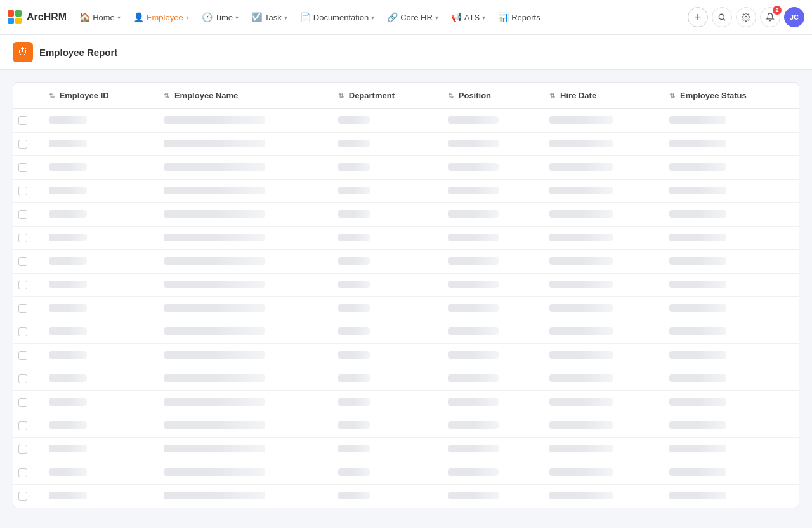 The width and height of the screenshot is (812, 528). What do you see at coordinates (672, 96) in the screenshot?
I see `sort-icon: ⇅` at bounding box center [672, 96].